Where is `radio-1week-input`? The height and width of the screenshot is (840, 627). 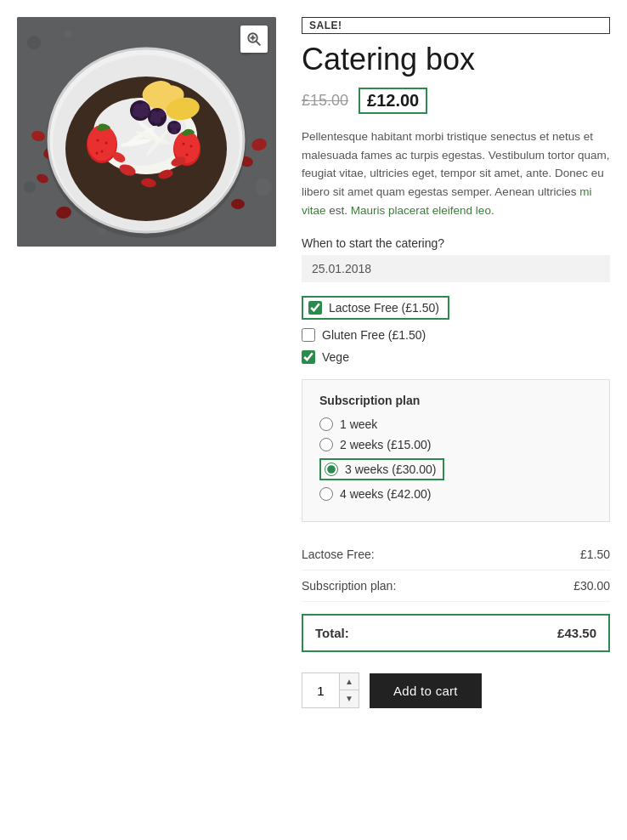
radio-1week-input is located at coordinates (326, 424).